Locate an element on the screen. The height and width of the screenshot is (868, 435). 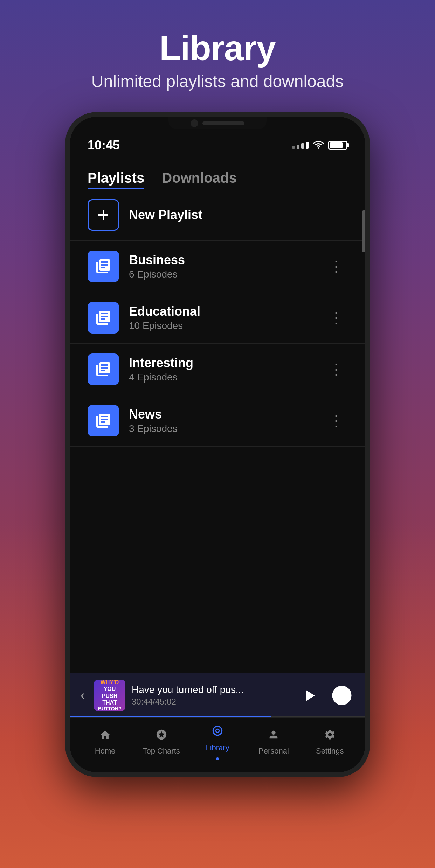
nav-active-dot is located at coordinates (218, 759).